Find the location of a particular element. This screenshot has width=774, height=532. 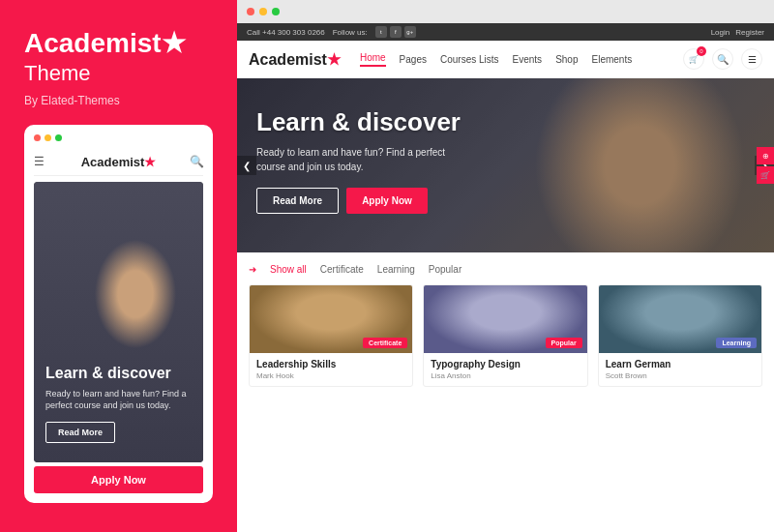

facebook-icon: f is located at coordinates (396, 32).